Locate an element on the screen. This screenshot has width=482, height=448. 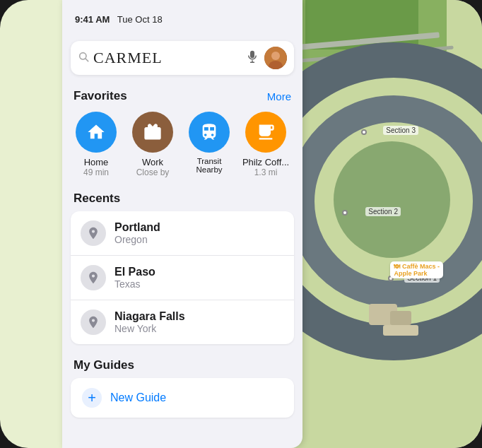
home-icon-circle is located at coordinates (96, 132).